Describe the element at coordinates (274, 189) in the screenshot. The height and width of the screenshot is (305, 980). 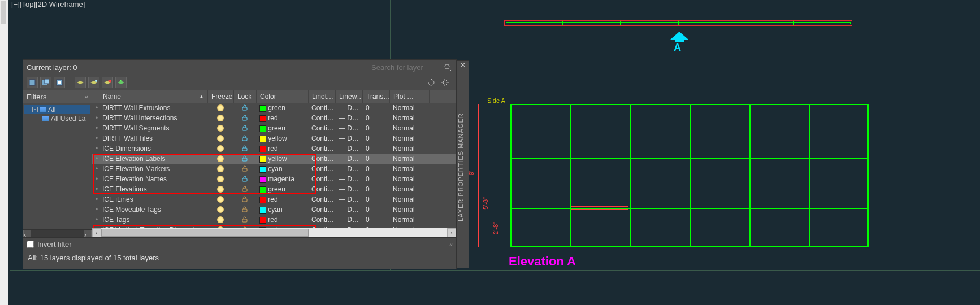
I see `layer-row: •ICE Elevations greenConti…— D…0Normal` at that location.